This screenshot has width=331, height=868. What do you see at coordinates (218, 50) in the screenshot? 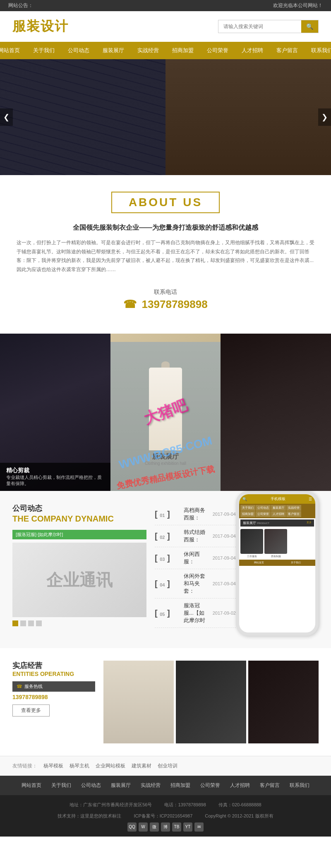
I see `nav-honor: 公司荣誉` at bounding box center [218, 50].